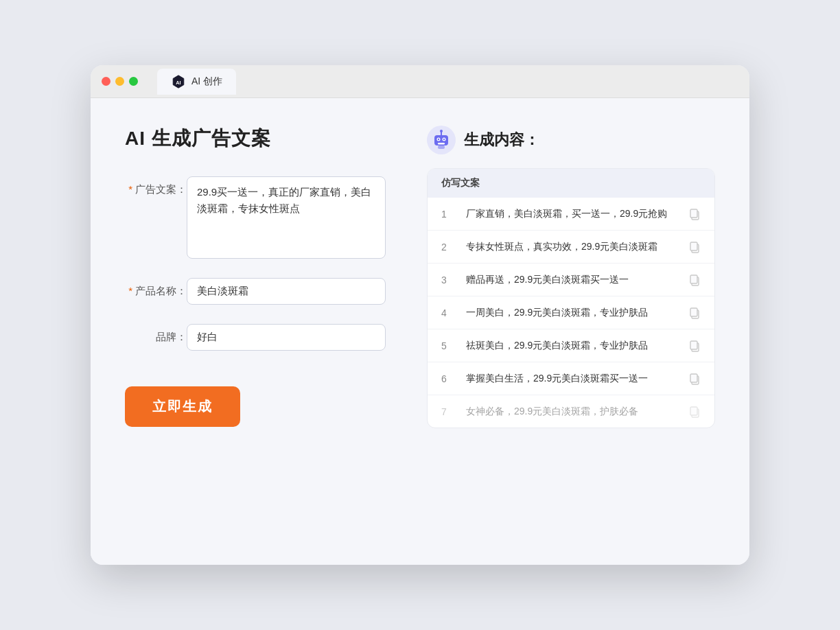 This screenshot has width=840, height=630. Describe the element at coordinates (448, 280) in the screenshot. I see `row-number: 3` at that location.